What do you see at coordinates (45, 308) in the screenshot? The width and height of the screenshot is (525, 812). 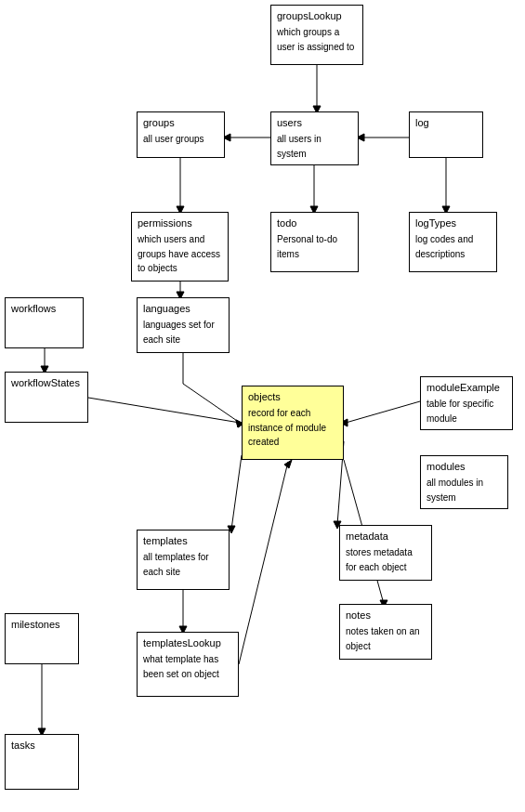 I see `box-workflows-title: workflows` at bounding box center [45, 308].